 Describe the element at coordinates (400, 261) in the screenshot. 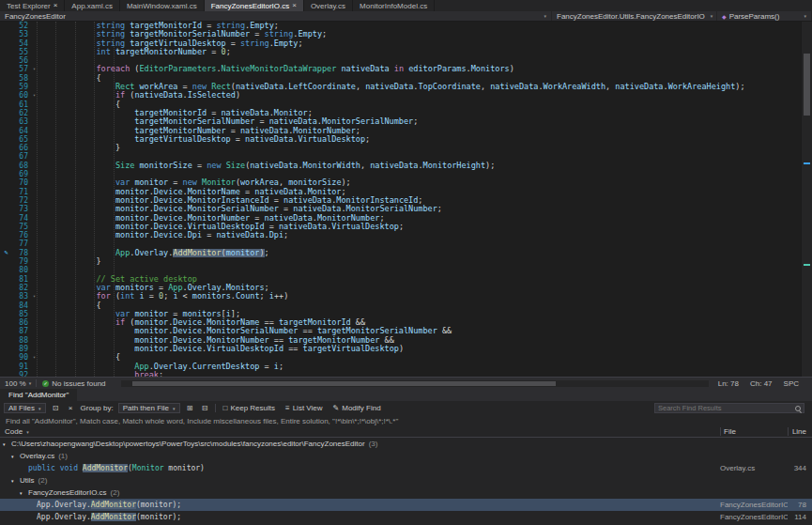

I see `code-line: 79 }` at that location.